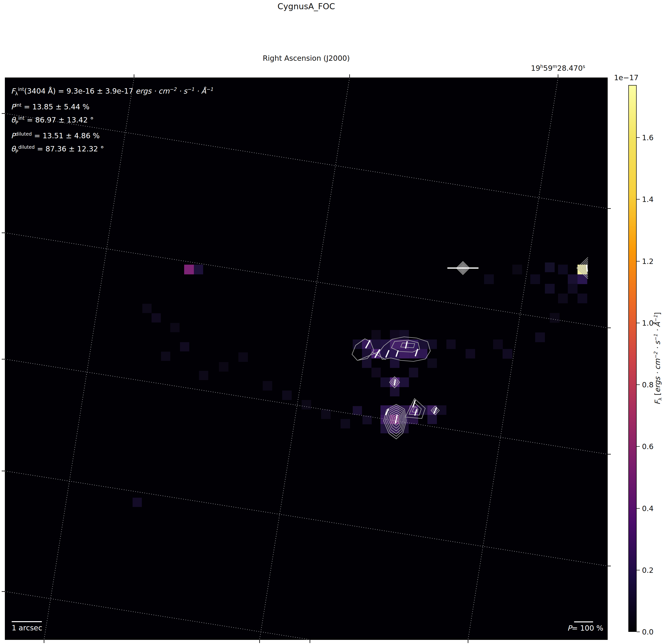 Image resolution: width=668 pixels, height=644 pixels. I want to click on colorbar, so click(633, 358).